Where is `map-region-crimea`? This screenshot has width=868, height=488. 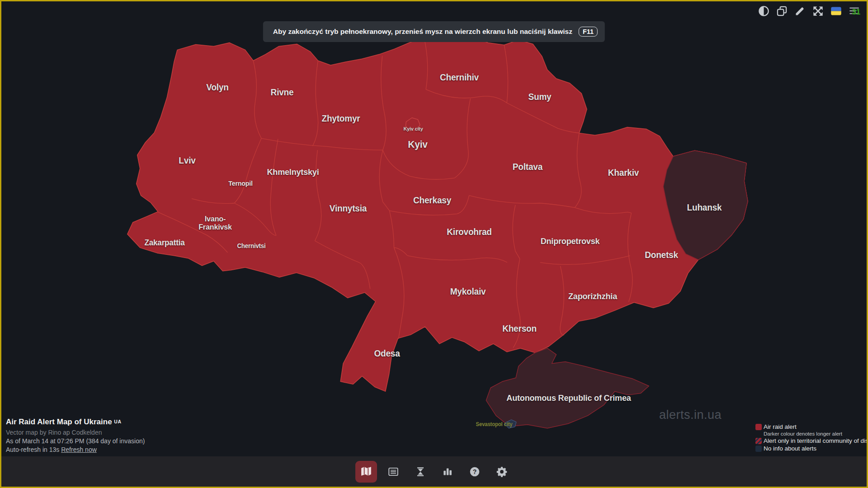 map-region-crimea is located at coordinates (567, 389).